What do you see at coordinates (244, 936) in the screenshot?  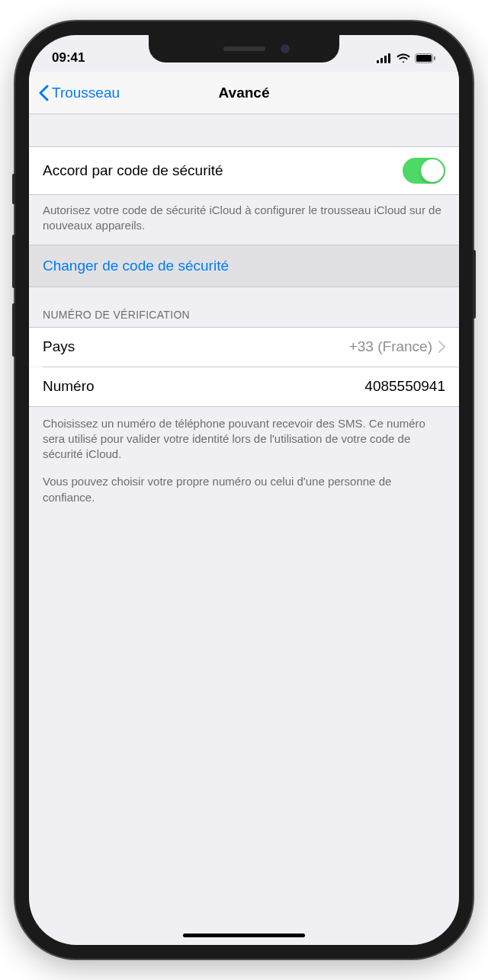 I see `home-indicator` at bounding box center [244, 936].